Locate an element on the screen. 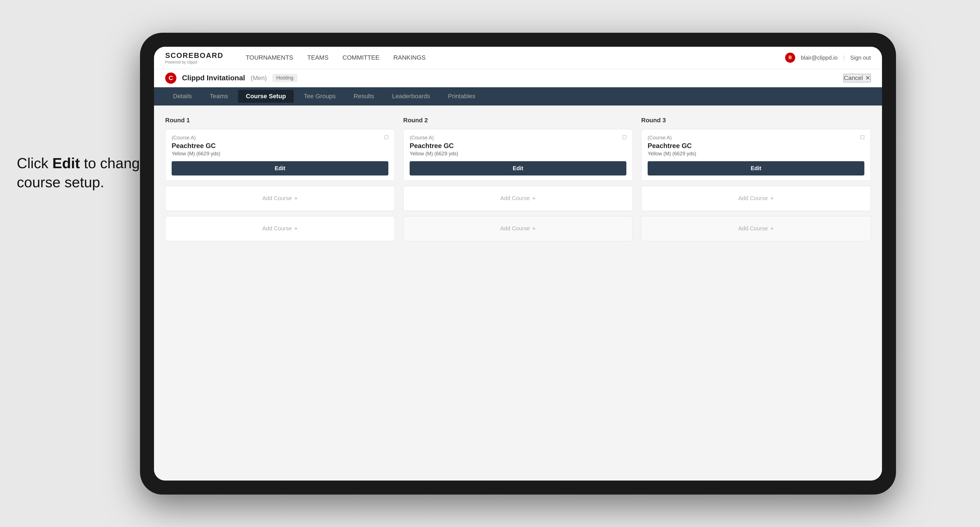 The width and height of the screenshot is (980, 527). app-logo: SCOREBOARD Powered by clippd is located at coordinates (194, 58).